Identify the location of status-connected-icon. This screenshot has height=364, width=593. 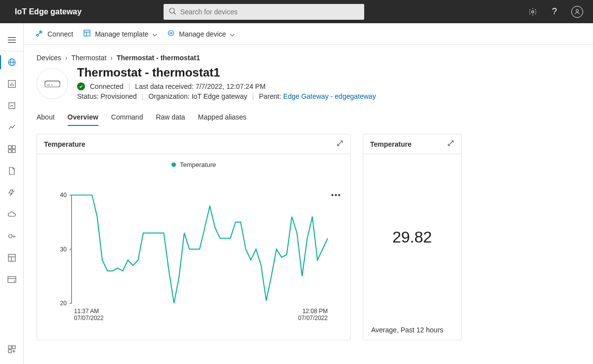
(81, 86).